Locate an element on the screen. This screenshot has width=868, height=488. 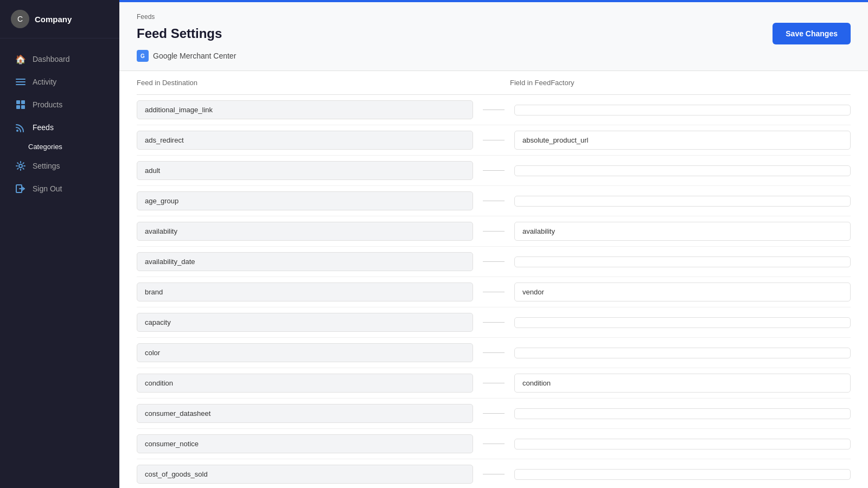
activity-icon is located at coordinates (21, 82).